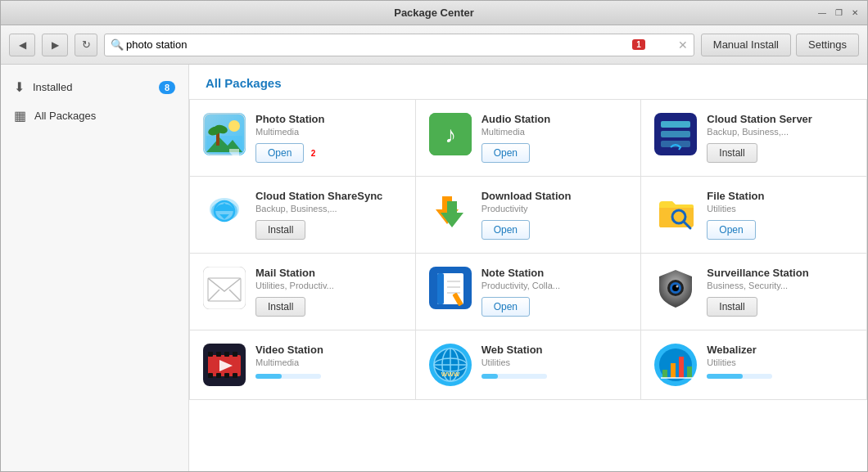 This screenshot has height=472, width=868. Describe the element at coordinates (224, 134) in the screenshot. I see `photo-station-icon` at that location.